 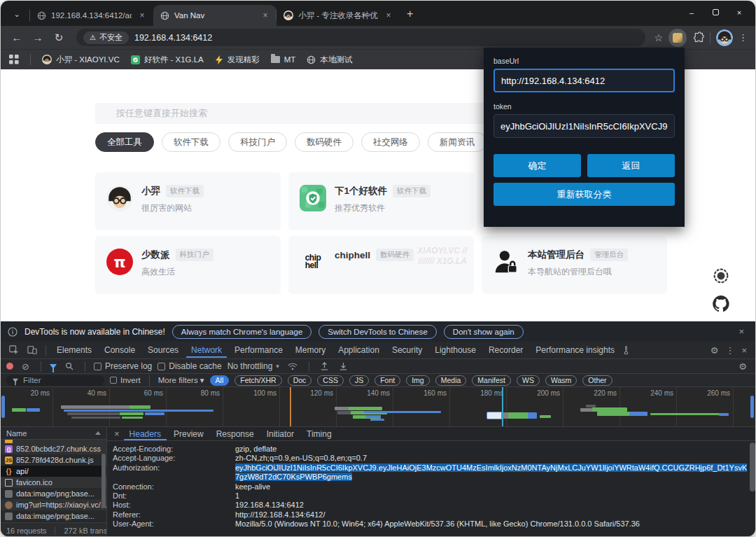 I want to click on request-row-chunk-js: JS852.78fd428d.chunk.js, so click(x=53, y=460).